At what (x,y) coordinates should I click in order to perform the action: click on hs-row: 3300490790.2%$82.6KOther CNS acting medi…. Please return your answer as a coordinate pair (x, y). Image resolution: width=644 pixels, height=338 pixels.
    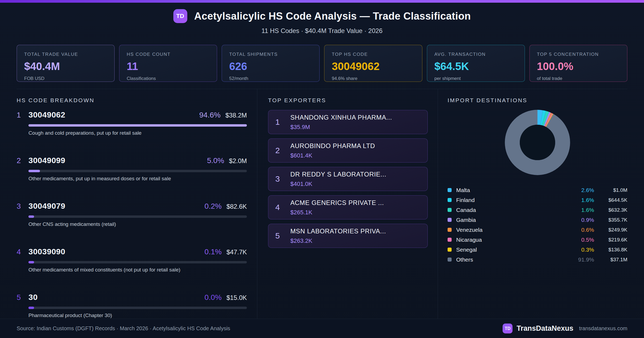
    Looking at the image, I should click on (132, 214).